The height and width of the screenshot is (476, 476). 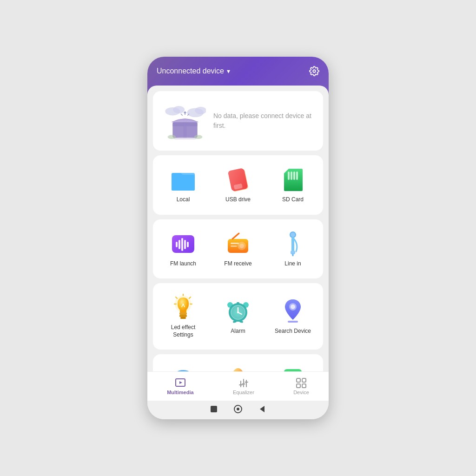 What do you see at coordinates (183, 249) in the screenshot?
I see `fm-launch-item: FM launch` at bounding box center [183, 249].